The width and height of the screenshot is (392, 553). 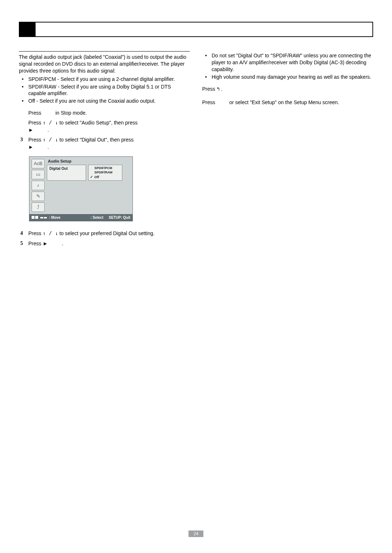 What do you see at coordinates (81, 185) in the screenshot?
I see `menu-body: AcB ▭ ♪ ✎ ⤴ Audio Setup Digital Out SPDI…` at bounding box center [81, 185].